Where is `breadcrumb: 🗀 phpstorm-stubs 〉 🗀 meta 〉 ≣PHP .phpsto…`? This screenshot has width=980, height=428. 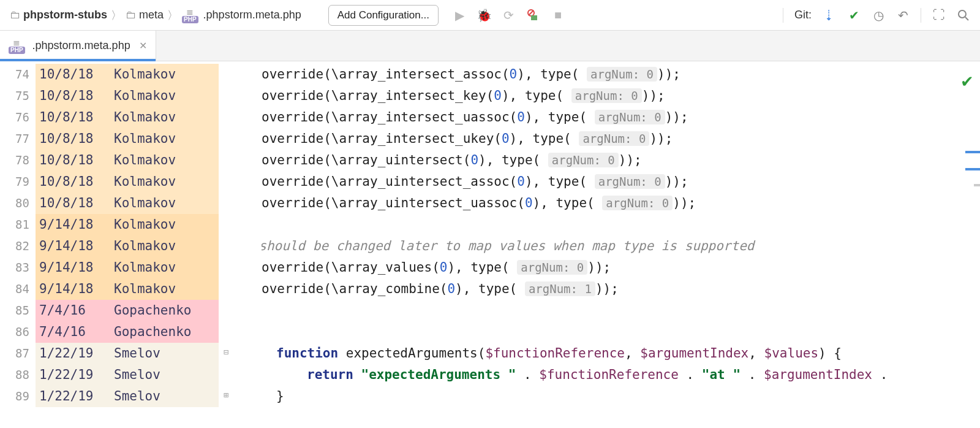
breadcrumb: 🗀 phpstorm-stubs 〉 🗀 meta 〉 ≣PHP .phpsto… is located at coordinates (156, 15).